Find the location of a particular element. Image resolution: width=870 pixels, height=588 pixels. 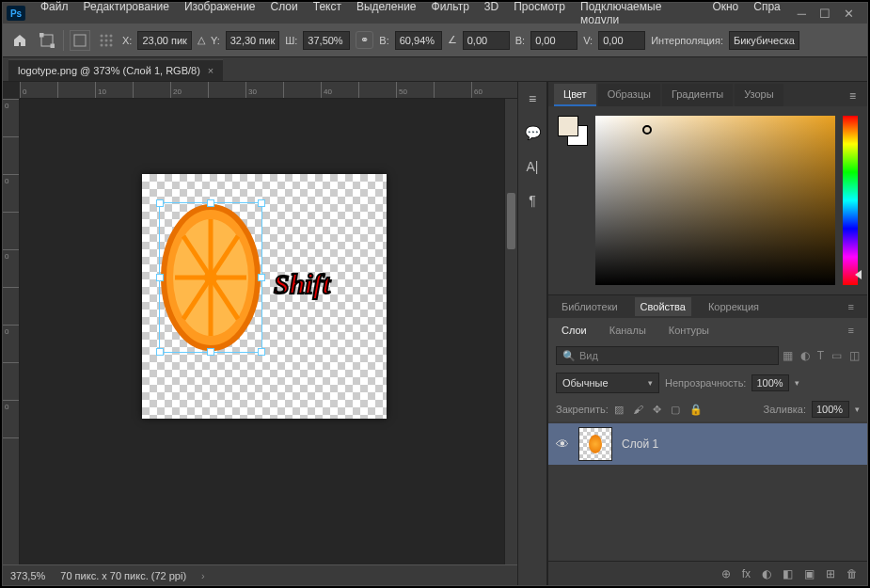

tab-patterns: Узоры is located at coordinates (758, 95).